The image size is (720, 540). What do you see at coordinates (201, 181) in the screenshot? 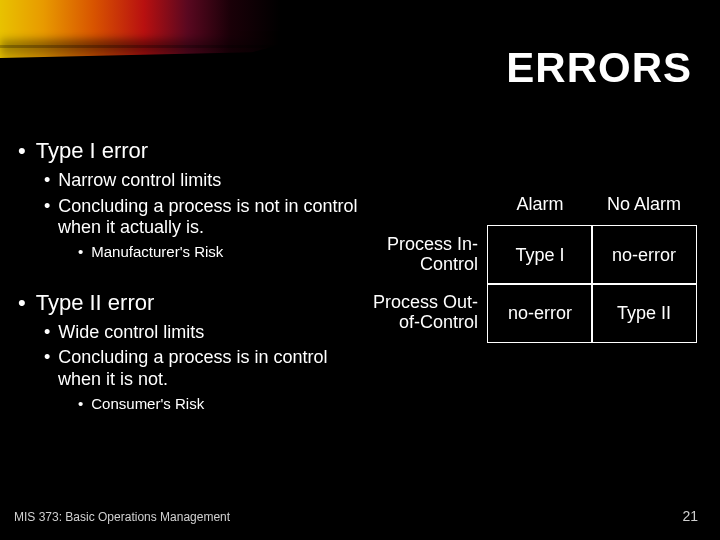
I see `type1-sub1: Narrow control limits` at bounding box center [201, 181].